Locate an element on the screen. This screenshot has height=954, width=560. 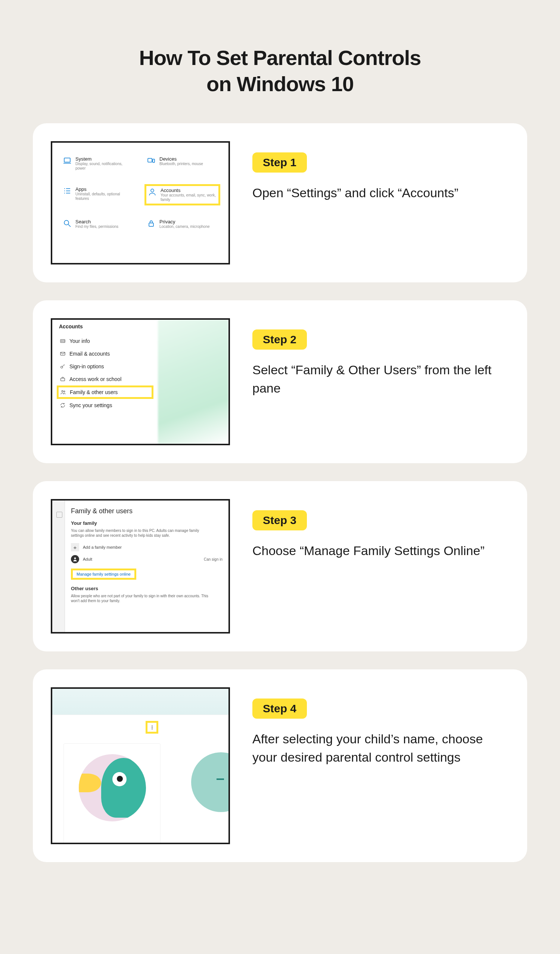
avatar-toucan is located at coordinates (112, 788).